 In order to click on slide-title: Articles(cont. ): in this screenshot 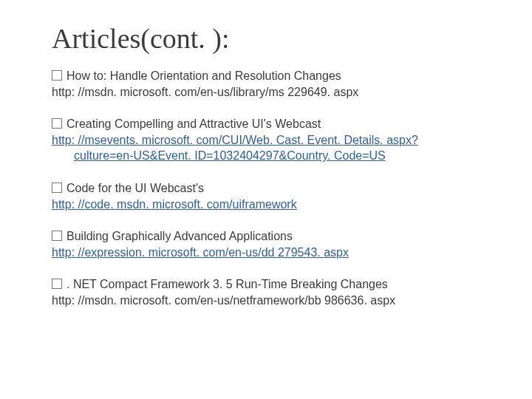, I will do `click(270, 38)`.